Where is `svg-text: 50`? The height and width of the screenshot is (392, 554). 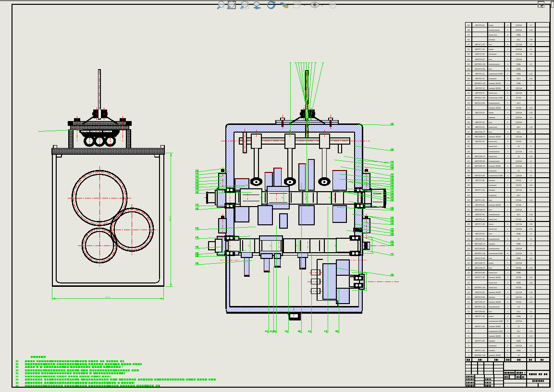
svg-text: 50 is located at coordinates (469, 117).